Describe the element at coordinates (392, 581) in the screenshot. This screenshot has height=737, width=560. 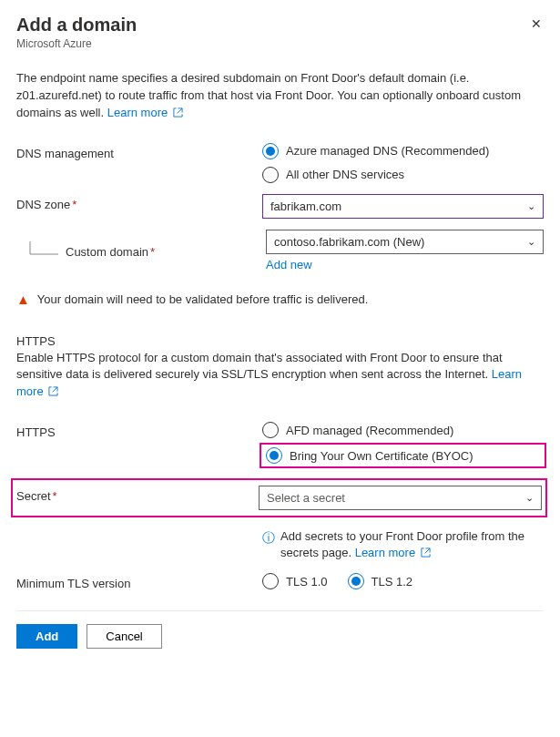
I see `radio-label: TLS 1.2` at that location.